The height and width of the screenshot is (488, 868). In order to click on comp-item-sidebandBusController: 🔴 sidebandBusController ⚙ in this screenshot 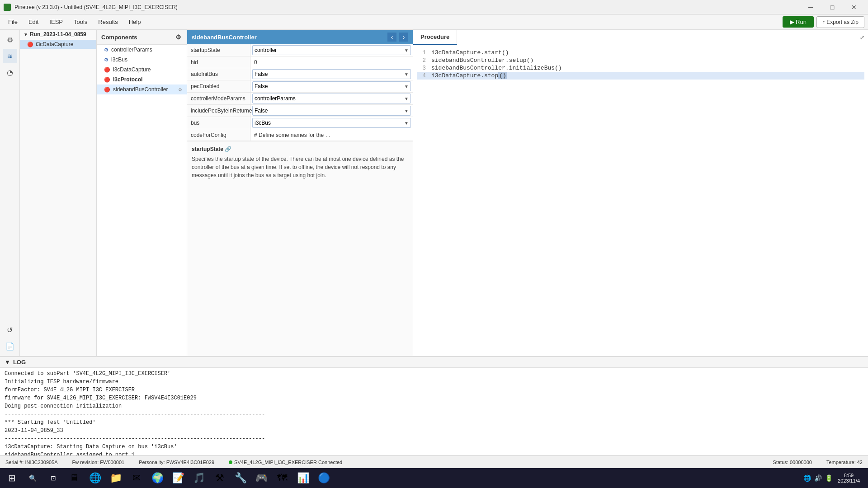, I will do `click(142, 89)`.